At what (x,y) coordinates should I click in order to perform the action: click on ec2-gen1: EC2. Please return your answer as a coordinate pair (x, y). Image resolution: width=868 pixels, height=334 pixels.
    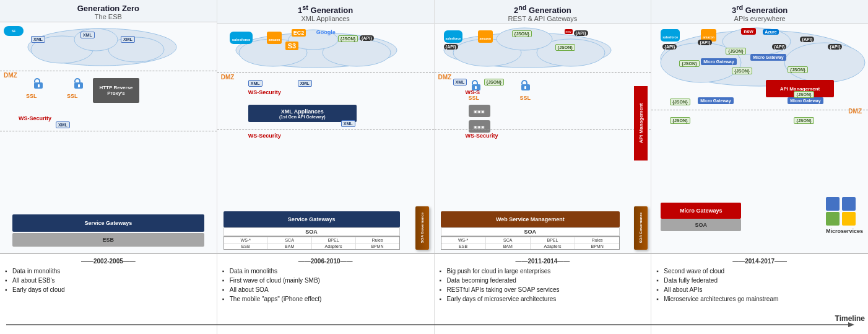
    Looking at the image, I should click on (299, 33).